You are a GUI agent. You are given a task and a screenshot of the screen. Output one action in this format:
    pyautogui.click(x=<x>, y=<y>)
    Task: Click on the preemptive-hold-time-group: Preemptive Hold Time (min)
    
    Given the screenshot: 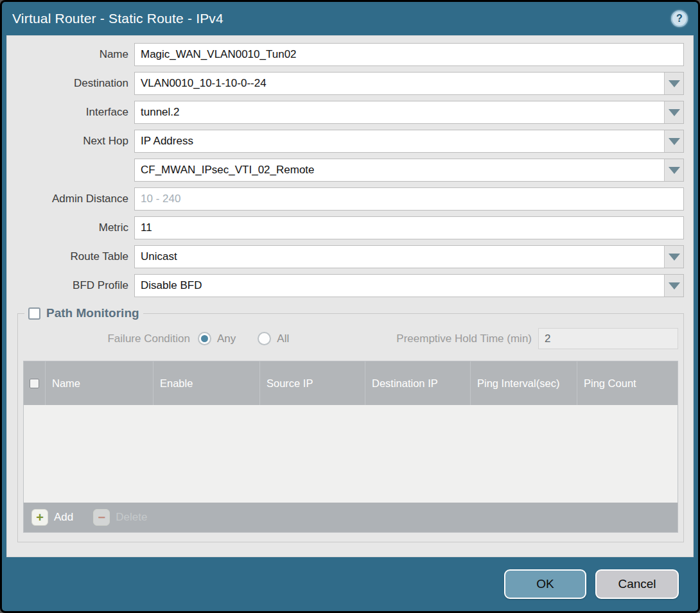 What is the action you would take?
    pyautogui.click(x=537, y=339)
    